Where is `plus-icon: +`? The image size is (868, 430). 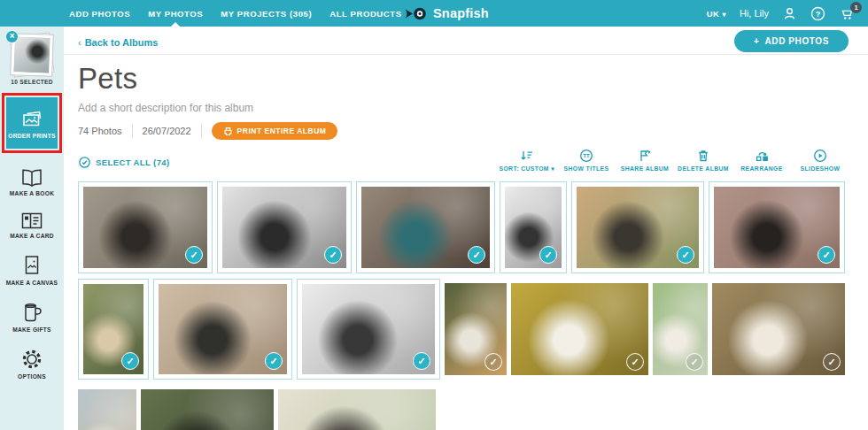
plus-icon: + is located at coordinates (756, 41).